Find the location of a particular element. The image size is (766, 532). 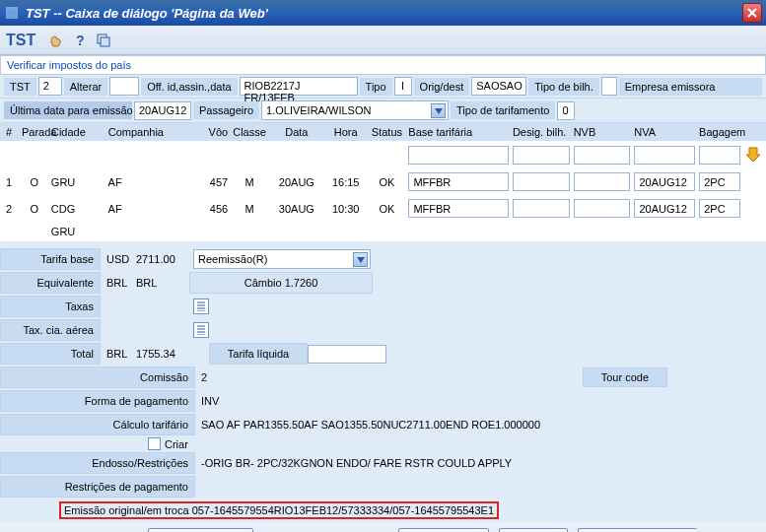

forma-pag-val: INV is located at coordinates (210, 401).